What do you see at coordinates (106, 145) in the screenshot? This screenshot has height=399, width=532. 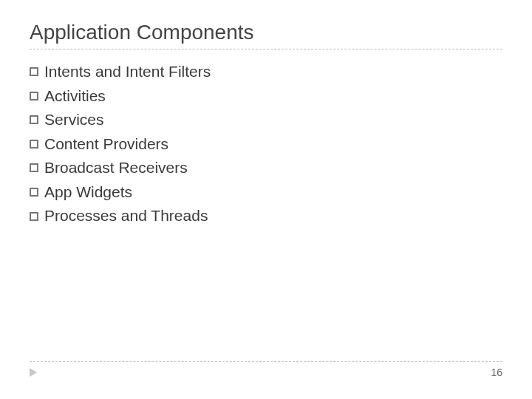 I see `list-item-label: Content Providers` at bounding box center [106, 145].